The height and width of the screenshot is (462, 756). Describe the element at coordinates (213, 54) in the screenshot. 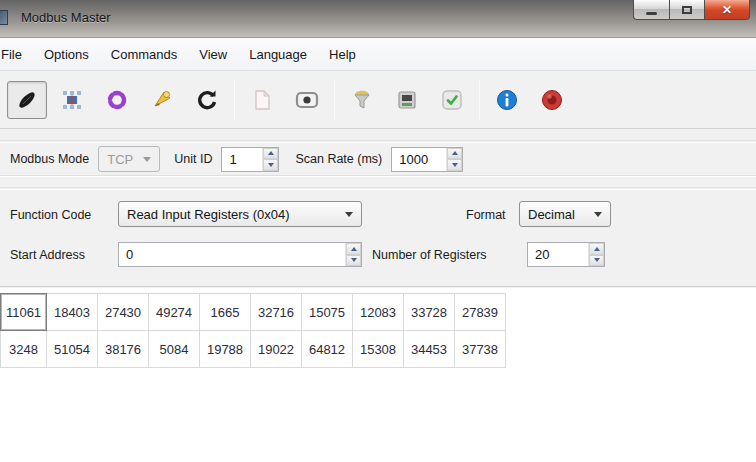

I see `menu-view: View` at that location.